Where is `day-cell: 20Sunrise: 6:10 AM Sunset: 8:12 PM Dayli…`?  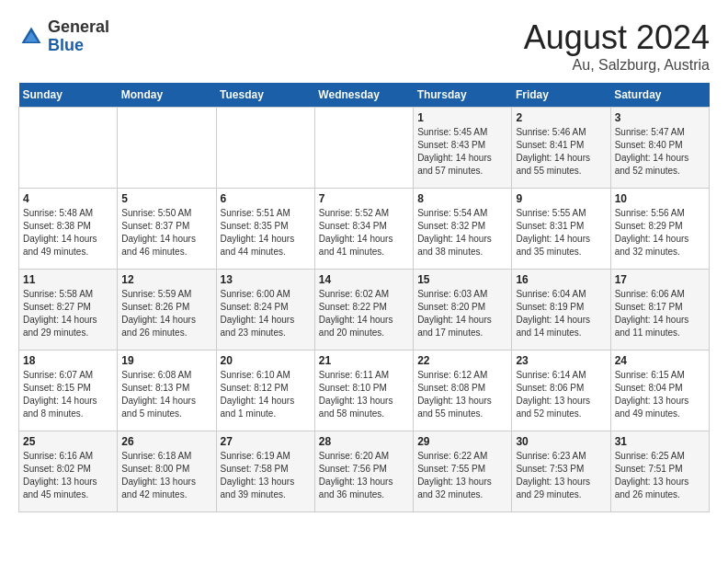 day-cell: 20Sunrise: 6:10 AM Sunset: 8:12 PM Dayli… is located at coordinates (265, 391).